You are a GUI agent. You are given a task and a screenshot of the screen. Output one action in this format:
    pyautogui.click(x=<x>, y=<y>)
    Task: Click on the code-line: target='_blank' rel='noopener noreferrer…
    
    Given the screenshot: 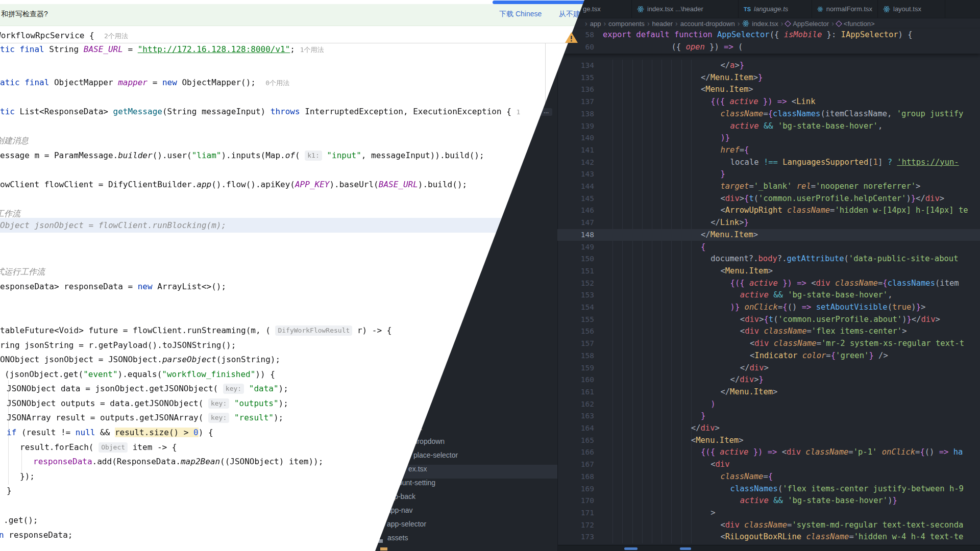 What is the action you would take?
    pyautogui.click(x=820, y=187)
    